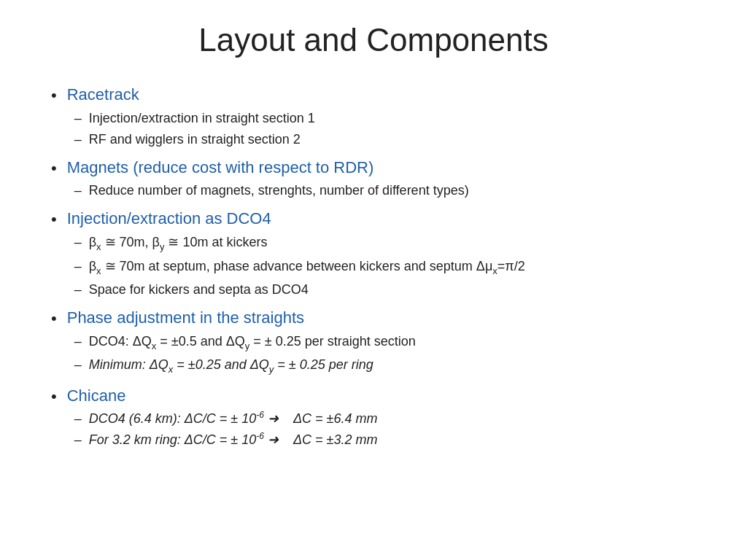 The height and width of the screenshot is (560, 747). I want to click on list-item-racetrack: • Racetrack – Injection/extraction in st…, so click(377, 118).